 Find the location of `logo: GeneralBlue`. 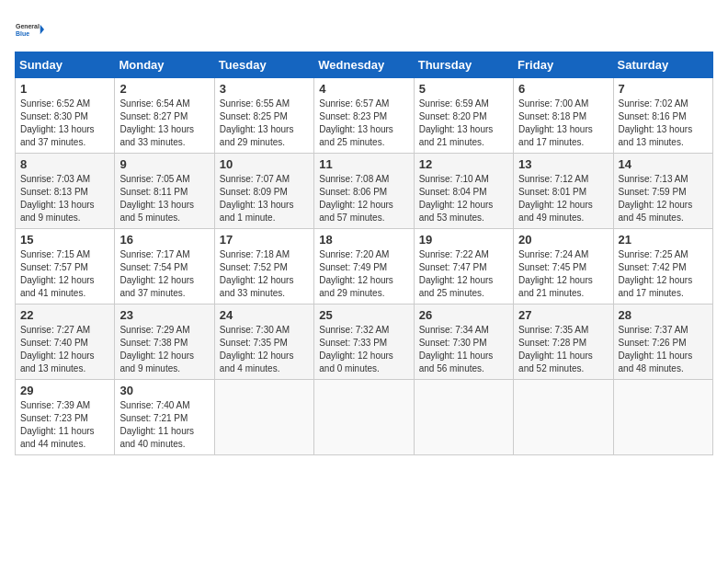

logo: GeneralBlue is located at coordinates (29, 29).